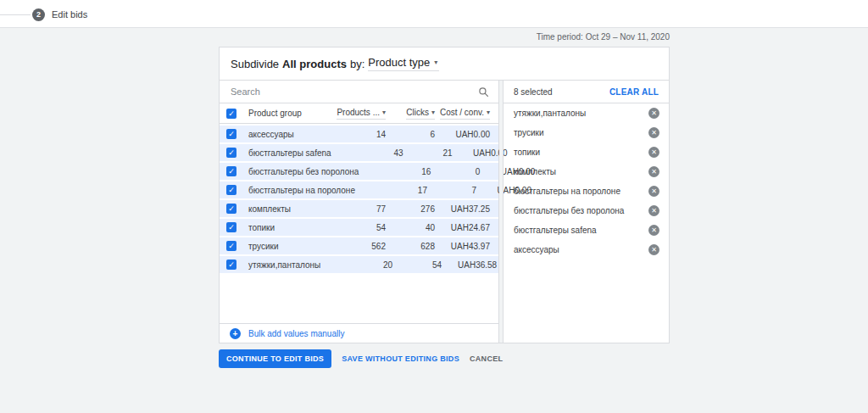 This screenshot has height=413, width=868. Describe the element at coordinates (428, 153) in the screenshot. I see `clicks-value: 21` at that location.